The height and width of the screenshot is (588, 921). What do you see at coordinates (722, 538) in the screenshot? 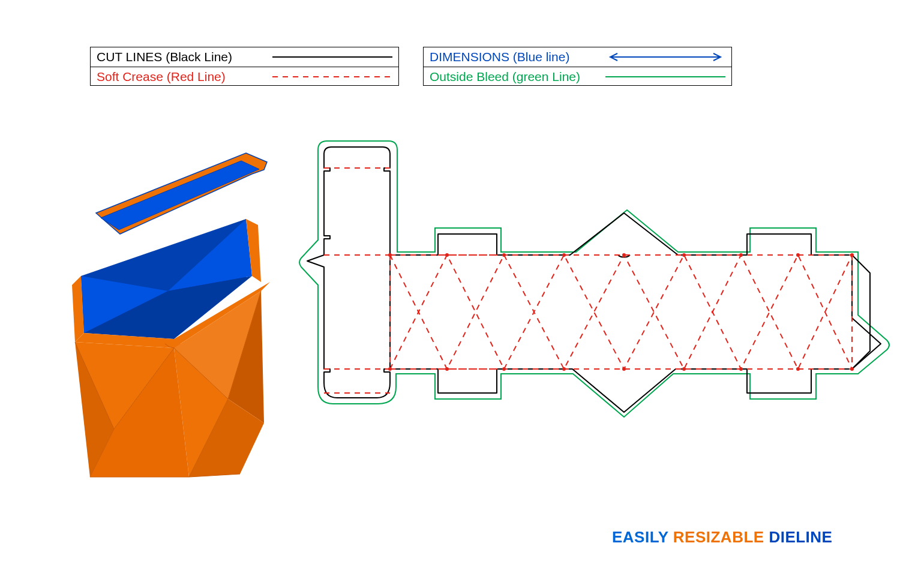
I see `tagline: EASILY RESIZABLE DIELINE` at bounding box center [722, 538].